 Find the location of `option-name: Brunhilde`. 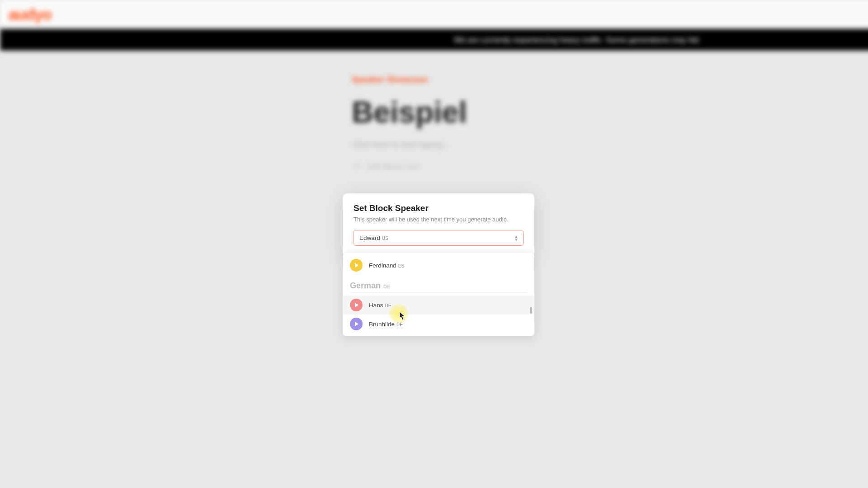

option-name: Brunhilde is located at coordinates (382, 324).